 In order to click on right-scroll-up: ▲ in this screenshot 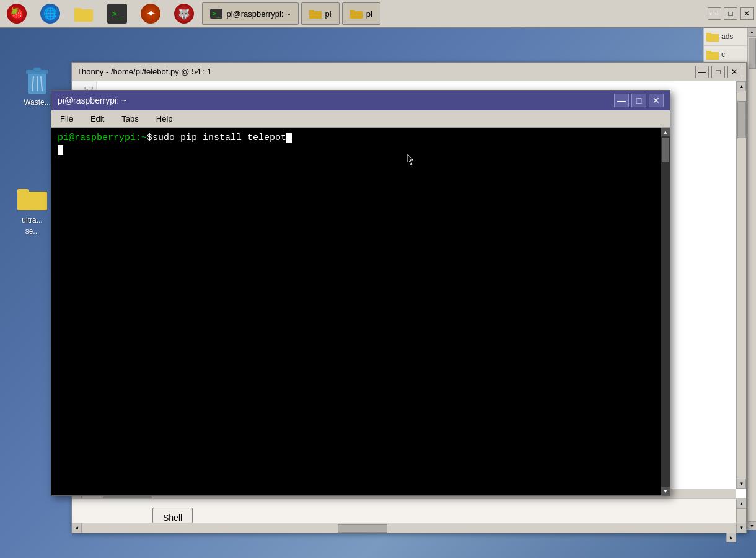, I will do `click(752, 32)`.